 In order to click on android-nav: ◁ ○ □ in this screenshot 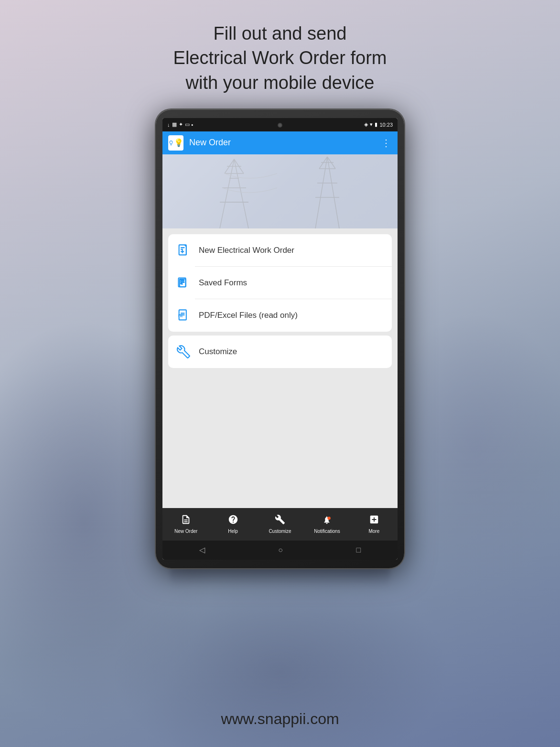, I will do `click(280, 550)`.